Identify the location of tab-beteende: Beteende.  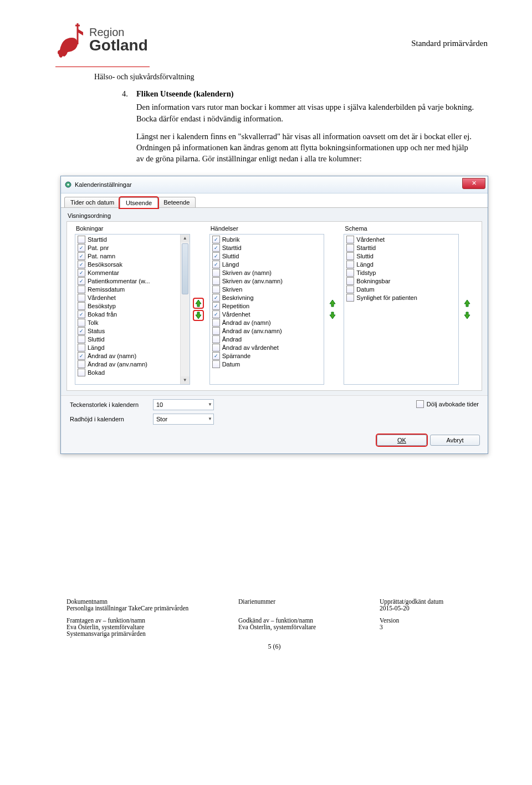
(176, 202).